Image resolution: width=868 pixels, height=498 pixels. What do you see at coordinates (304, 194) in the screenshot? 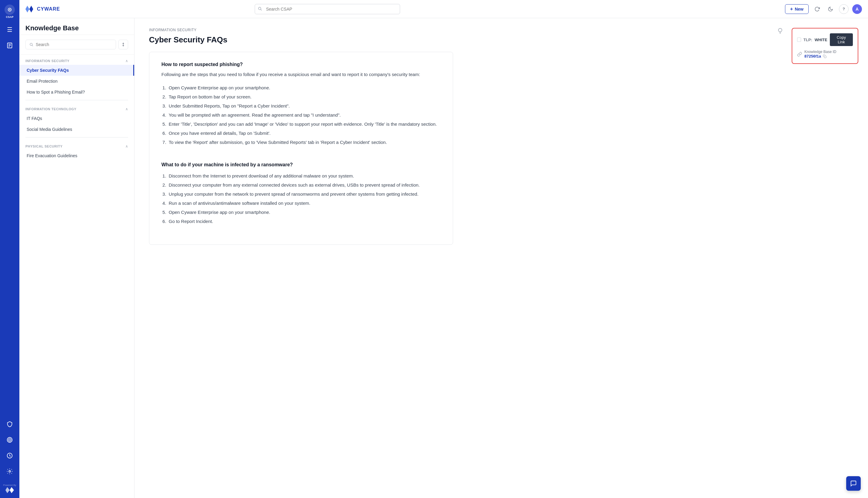
I see `list-item: Unplug your computer from the network to…` at bounding box center [304, 194].